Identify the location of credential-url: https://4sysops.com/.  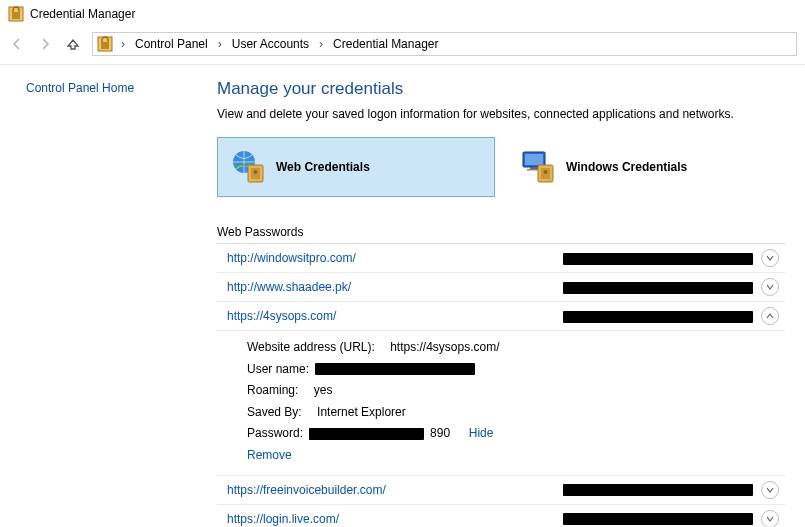
(360, 316).